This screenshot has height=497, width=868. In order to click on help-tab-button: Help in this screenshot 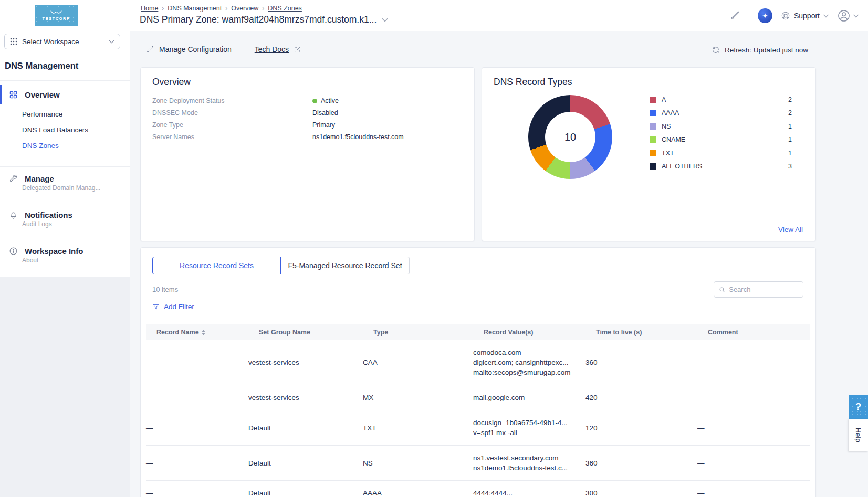, I will do `click(858, 435)`.